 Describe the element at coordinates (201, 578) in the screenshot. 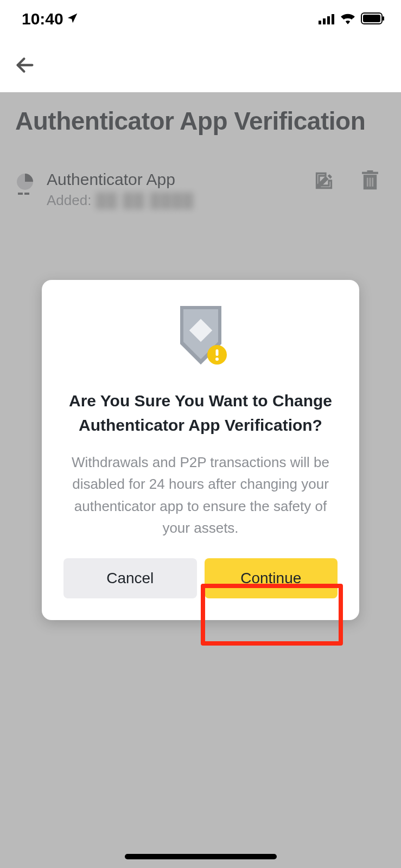

I see `modal-buttons: Cancel Continue` at that location.